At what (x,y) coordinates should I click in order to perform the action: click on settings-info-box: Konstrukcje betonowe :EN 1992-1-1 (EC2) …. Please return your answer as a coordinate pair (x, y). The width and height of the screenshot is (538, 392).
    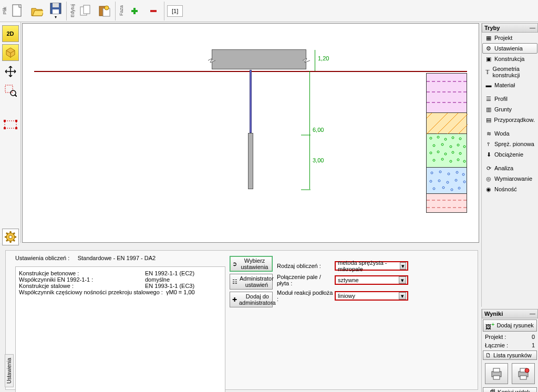
    Looking at the image, I should click on (120, 329).